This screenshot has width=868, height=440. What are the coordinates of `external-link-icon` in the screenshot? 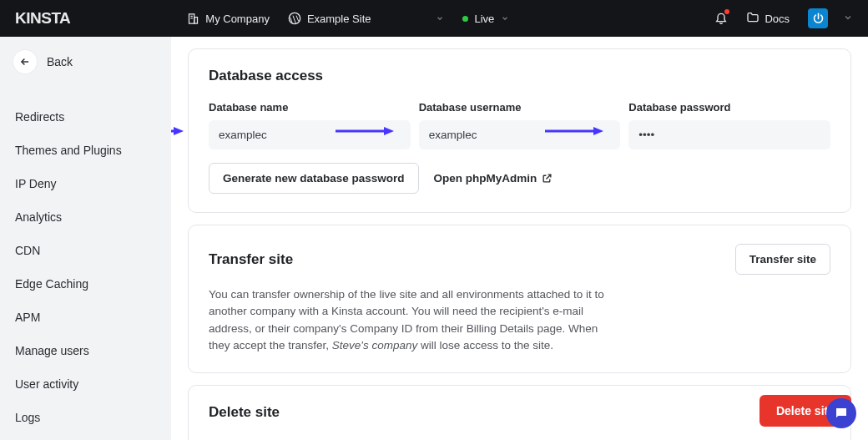 It's located at (548, 179).